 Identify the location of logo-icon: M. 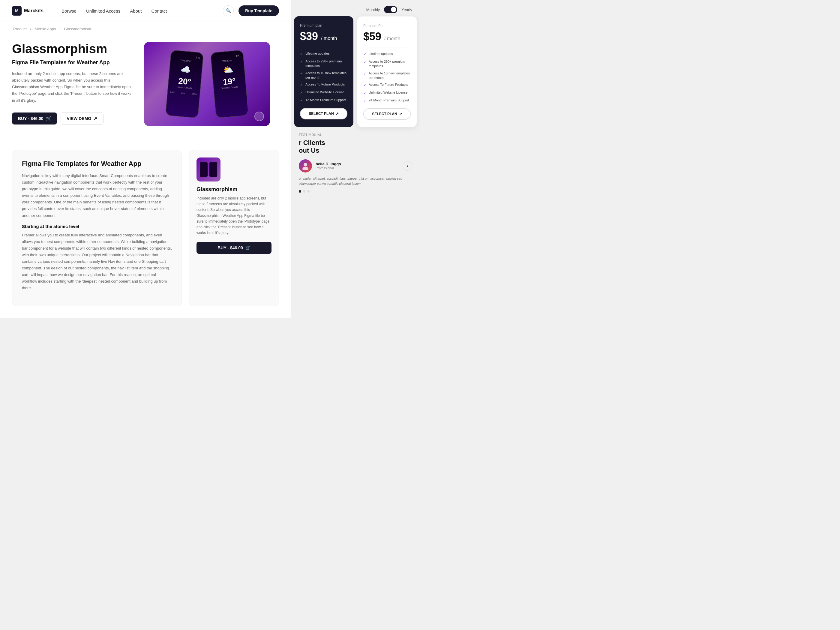
(17, 11).